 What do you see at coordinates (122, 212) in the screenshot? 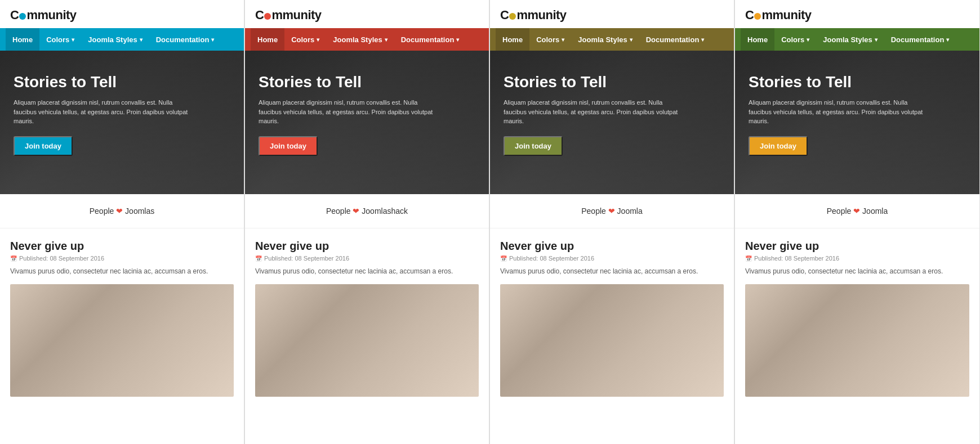
I see `people-bar: People ❤ Joomlas` at bounding box center [122, 212].